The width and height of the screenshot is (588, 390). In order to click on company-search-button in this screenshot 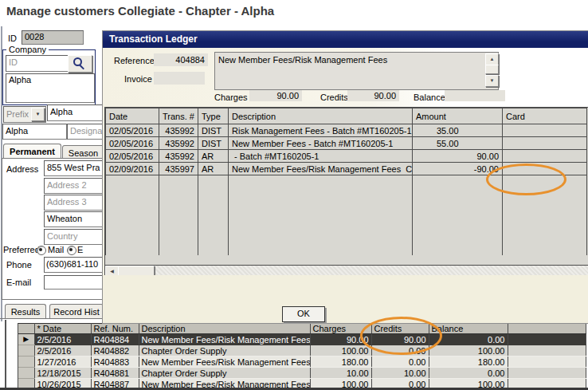, I will do `click(80, 64)`.